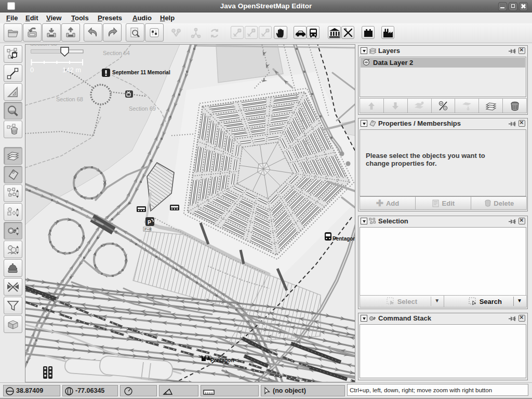  Describe the element at coordinates (116, 53) in the screenshot. I see `svg-text: Section 64` at that location.